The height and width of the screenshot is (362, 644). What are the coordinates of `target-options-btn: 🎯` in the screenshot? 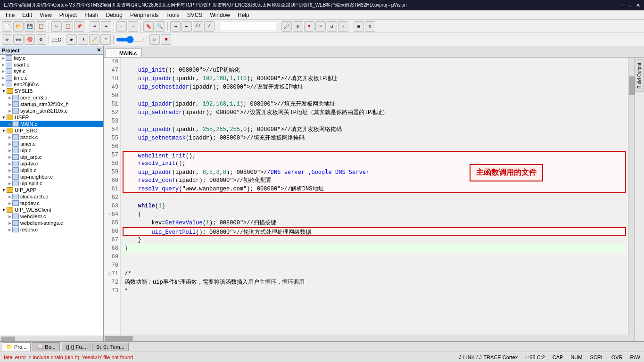 It's located at (30, 40).